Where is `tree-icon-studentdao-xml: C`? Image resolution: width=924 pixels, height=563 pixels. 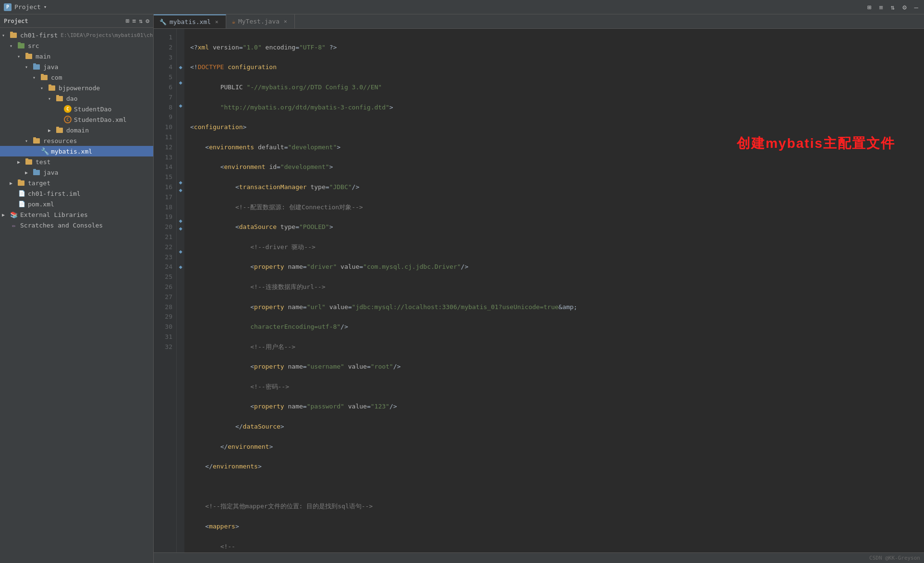 tree-icon-studentdao-xml: C is located at coordinates (68, 120).